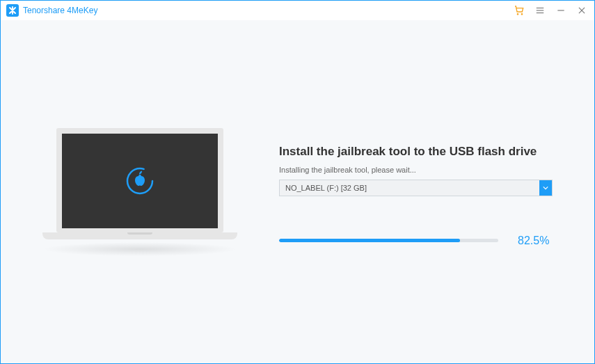 Image resolution: width=595 pixels, height=364 pixels. Describe the element at coordinates (140, 180) in the screenshot. I see `laptop-screen` at that location.